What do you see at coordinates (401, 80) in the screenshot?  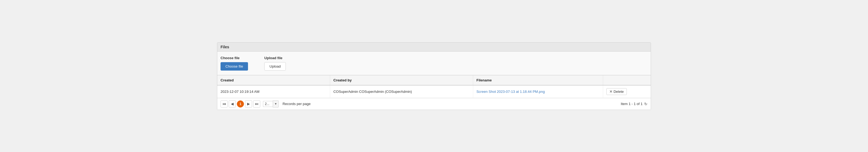 I see `col-header-createdby: Created by` at bounding box center [401, 80].